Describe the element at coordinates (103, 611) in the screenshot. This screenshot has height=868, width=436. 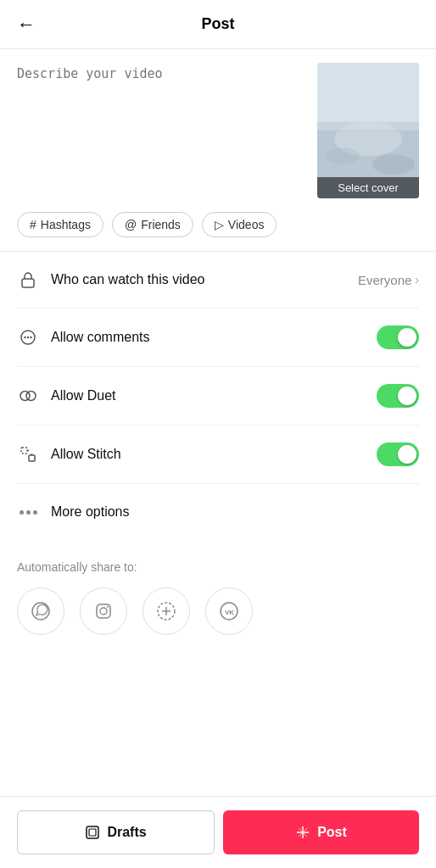
I see `instagram-button` at that location.